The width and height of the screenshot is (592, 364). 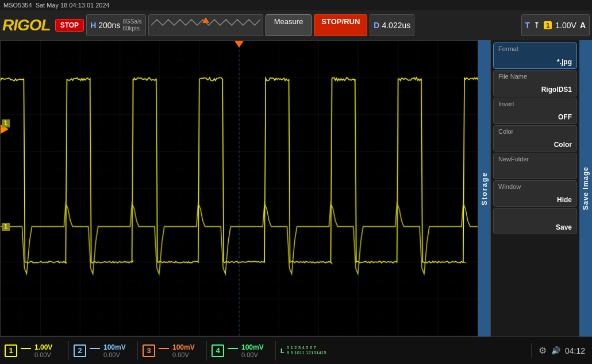 What do you see at coordinates (535, 159) in the screenshot?
I see `newfolder-label: NewFolder` at bounding box center [535, 159].